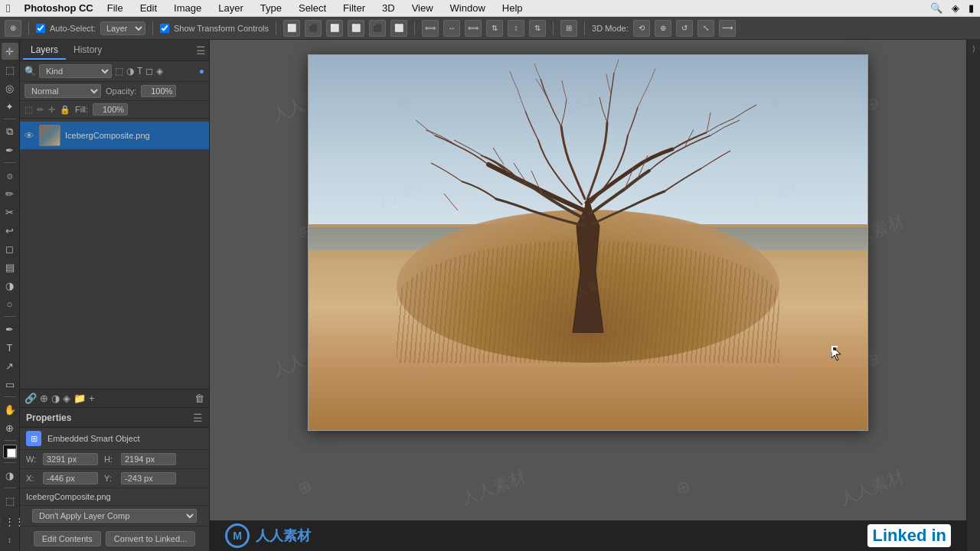  Describe the element at coordinates (537, 28) in the screenshot. I see `dist-bottom-btn: ⇅` at that location.